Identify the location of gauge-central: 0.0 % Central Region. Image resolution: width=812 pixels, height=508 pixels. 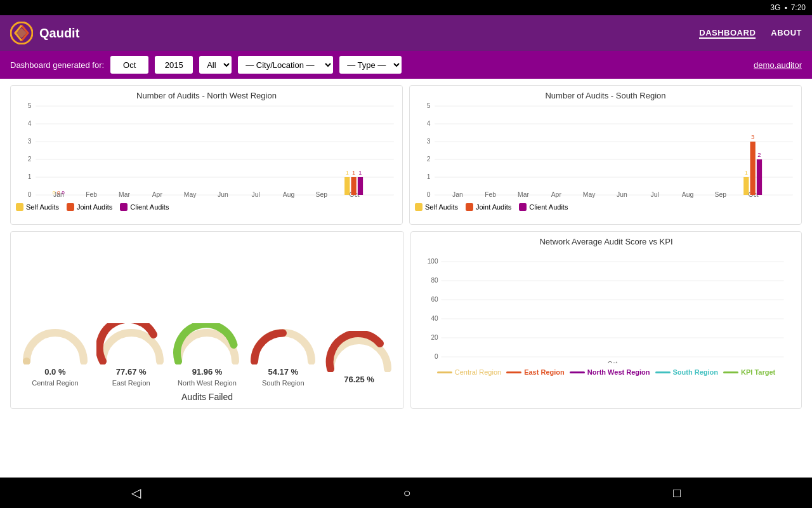
(55, 355).